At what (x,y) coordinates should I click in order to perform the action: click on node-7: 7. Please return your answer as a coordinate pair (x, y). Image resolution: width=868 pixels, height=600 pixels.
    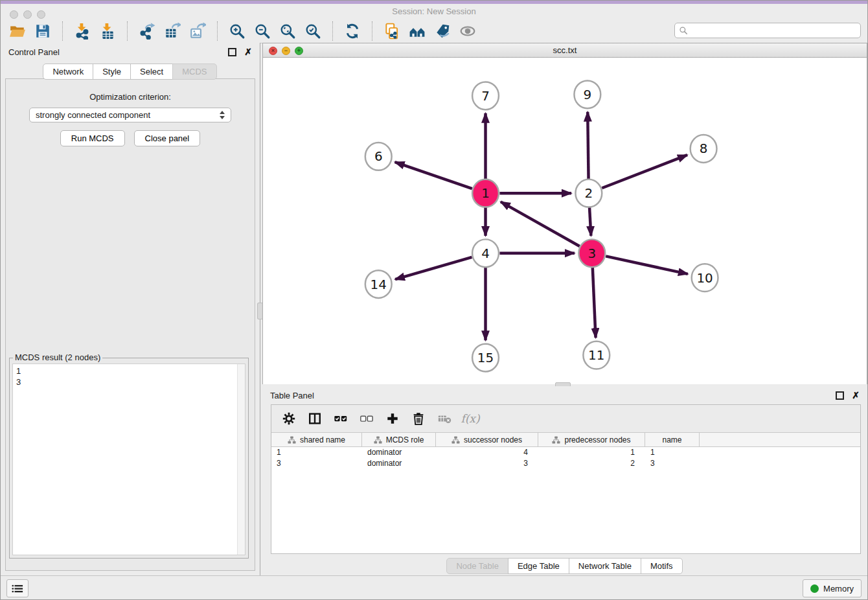
    Looking at the image, I should click on (486, 96).